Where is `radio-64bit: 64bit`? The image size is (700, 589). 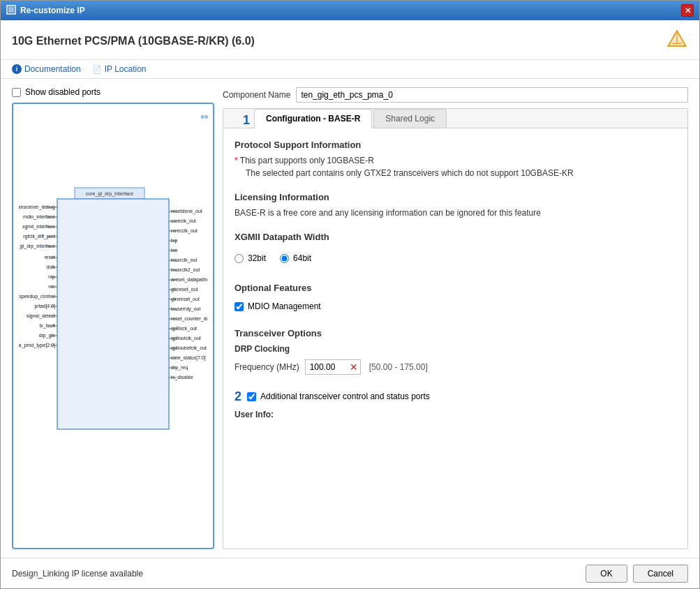 radio-64bit: 64bit is located at coordinates (296, 258).